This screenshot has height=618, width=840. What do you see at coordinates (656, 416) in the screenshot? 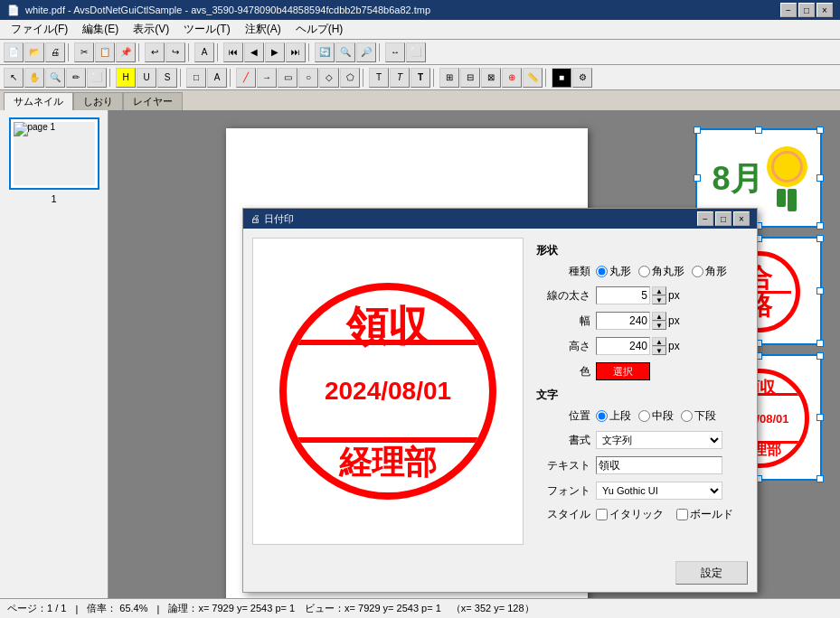
I see `radio-mid: 中段` at bounding box center [656, 416].